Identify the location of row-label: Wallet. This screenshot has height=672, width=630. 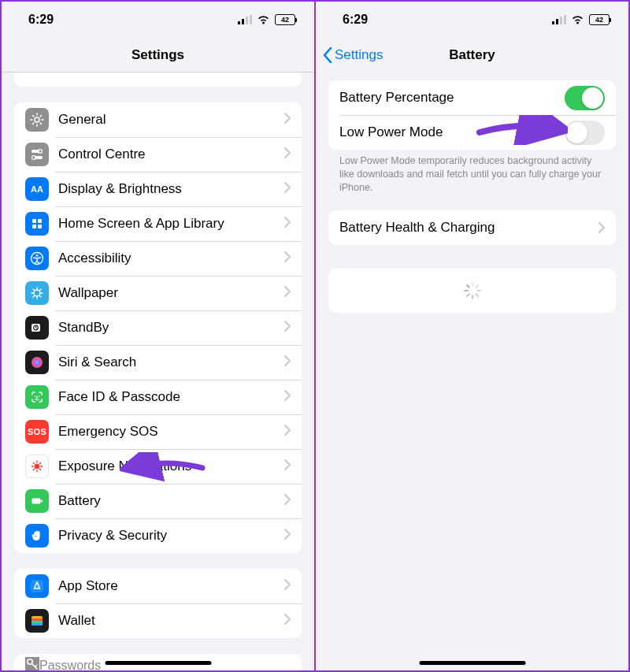
(172, 621).